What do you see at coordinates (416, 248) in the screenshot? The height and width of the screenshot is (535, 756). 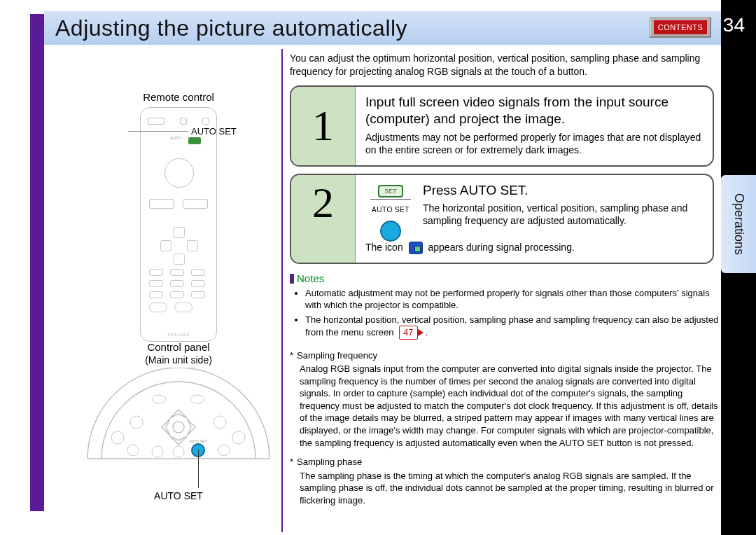 I see `processing-icon` at bounding box center [416, 248].